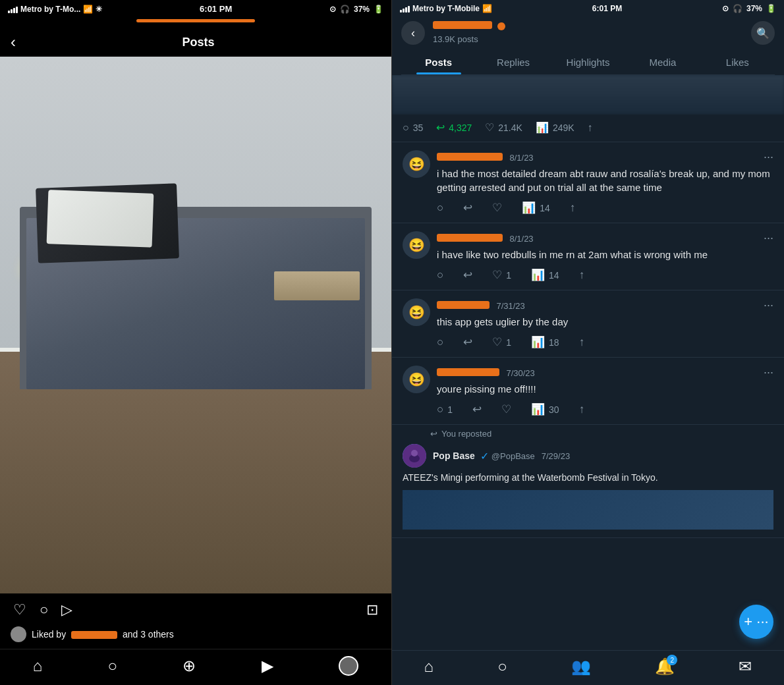 The height and width of the screenshot is (685, 784). Describe the element at coordinates (528, 208) in the screenshot. I see `tw-views-icon-1: 📊` at that location.